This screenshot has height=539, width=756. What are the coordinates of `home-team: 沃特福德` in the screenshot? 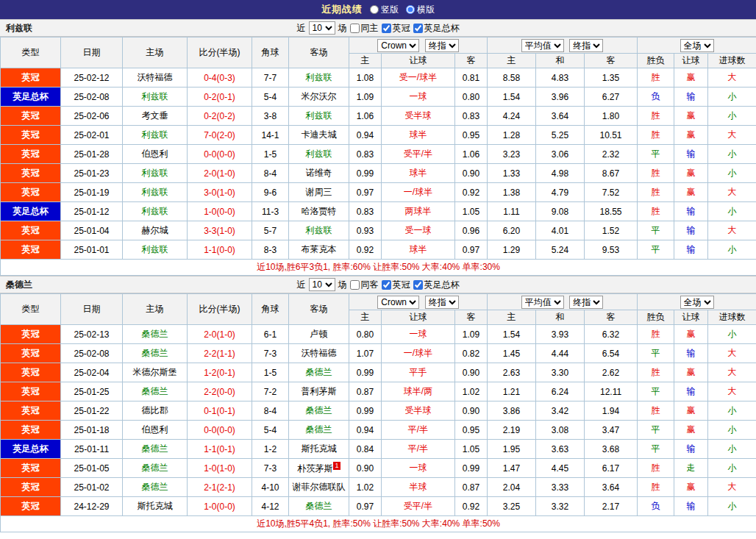 It's located at (155, 78).